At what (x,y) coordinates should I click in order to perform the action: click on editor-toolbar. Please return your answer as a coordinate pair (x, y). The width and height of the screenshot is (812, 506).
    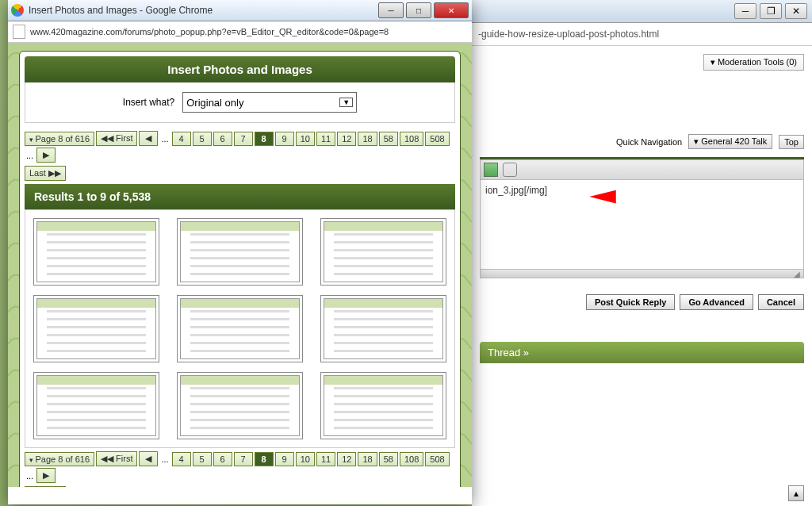
    Looking at the image, I should click on (642, 170).